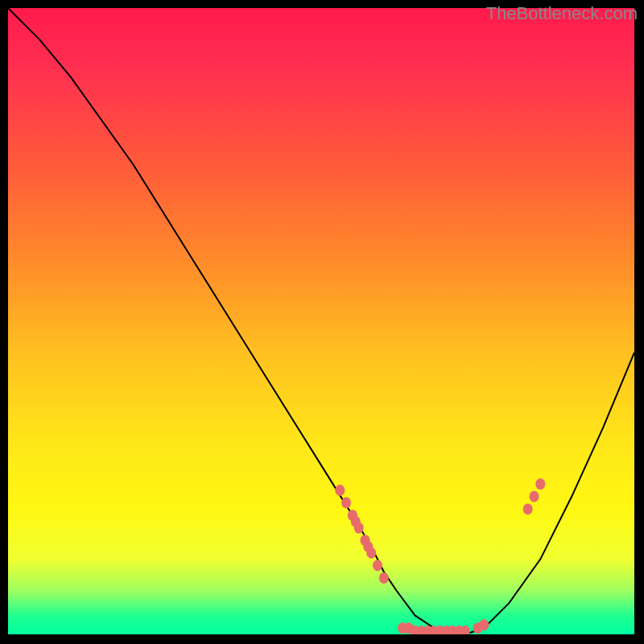 The width and height of the screenshot is (644, 644). Describe the element at coordinates (440, 556) in the screenshot. I see `data-markers` at that location.